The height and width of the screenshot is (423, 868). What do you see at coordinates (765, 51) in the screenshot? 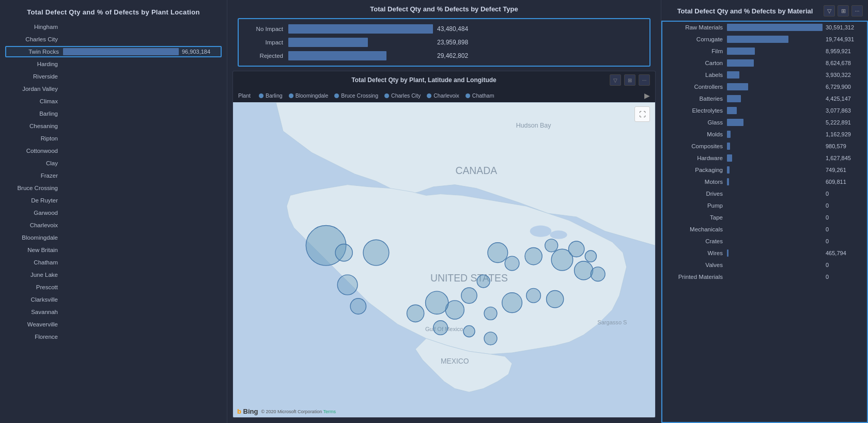
I see `material-row: Film8,959,921` at bounding box center [765, 51].